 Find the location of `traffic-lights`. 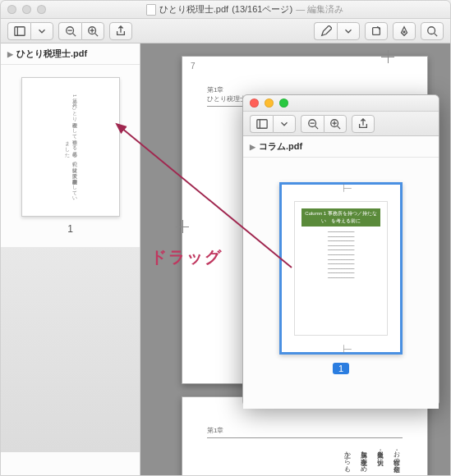

traffic-lights is located at coordinates (26, 10).